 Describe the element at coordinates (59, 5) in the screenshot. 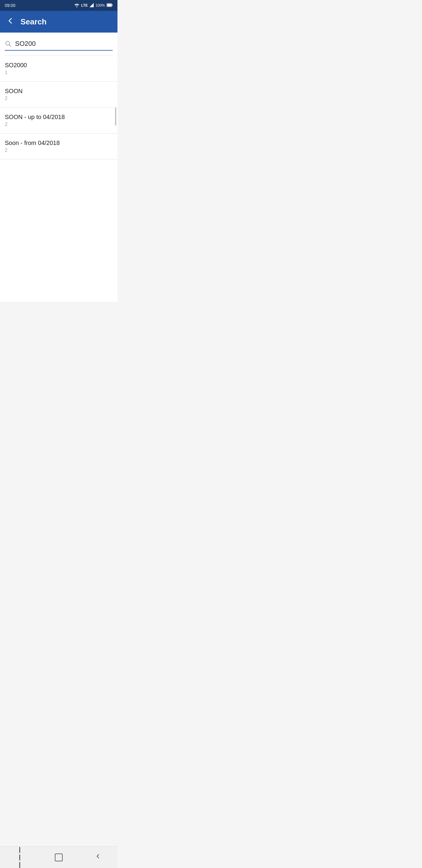

I see `status-bar: 09:00 LTE 100%` at that location.